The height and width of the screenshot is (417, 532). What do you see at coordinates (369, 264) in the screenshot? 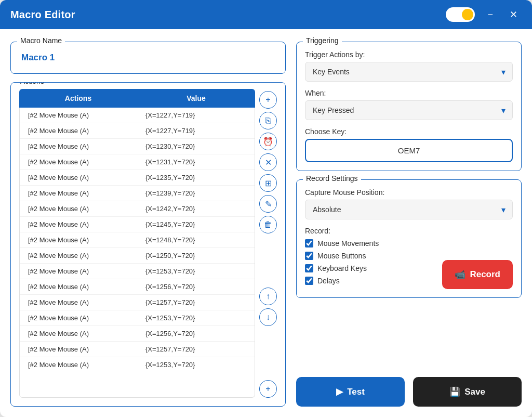
I see `checkboxes-col: Mouse Movements Mouse Buttons Keyboard K…` at bounding box center [369, 264].